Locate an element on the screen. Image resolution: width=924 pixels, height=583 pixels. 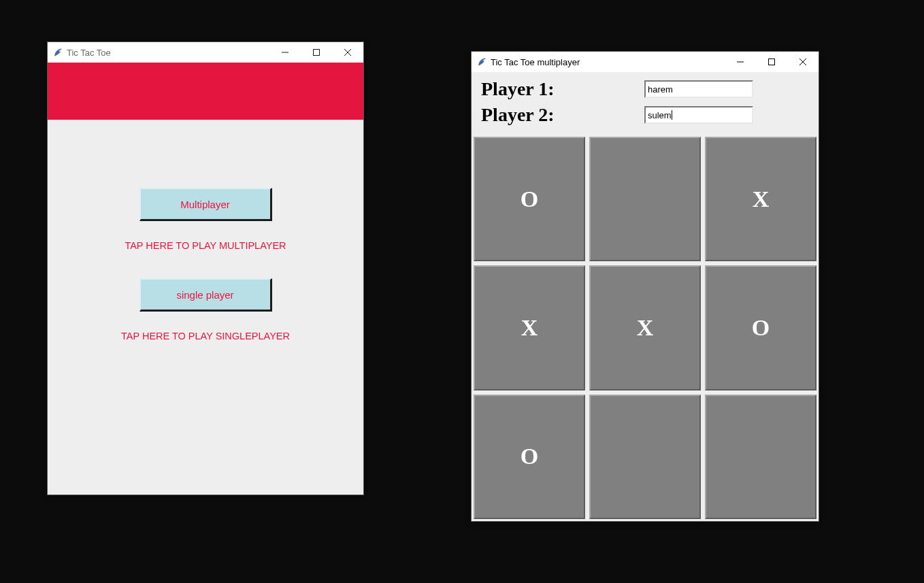
player1-input-value: harem is located at coordinates (660, 90).